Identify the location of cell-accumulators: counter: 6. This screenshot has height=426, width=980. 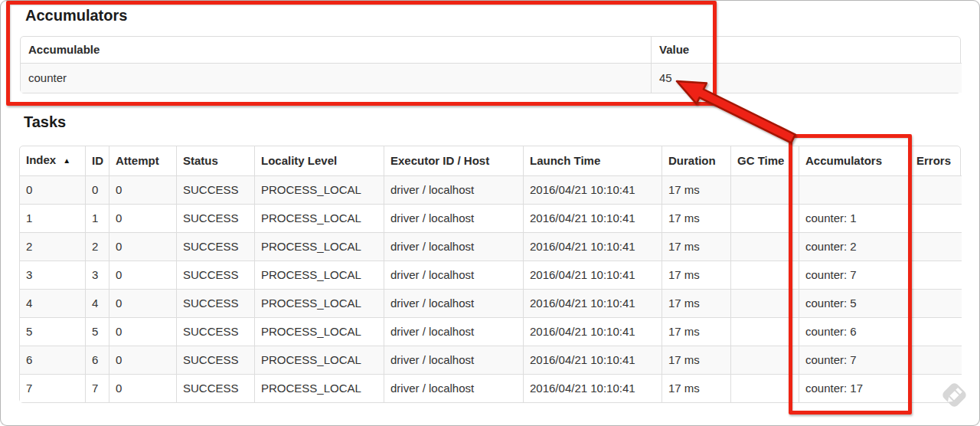
(854, 331).